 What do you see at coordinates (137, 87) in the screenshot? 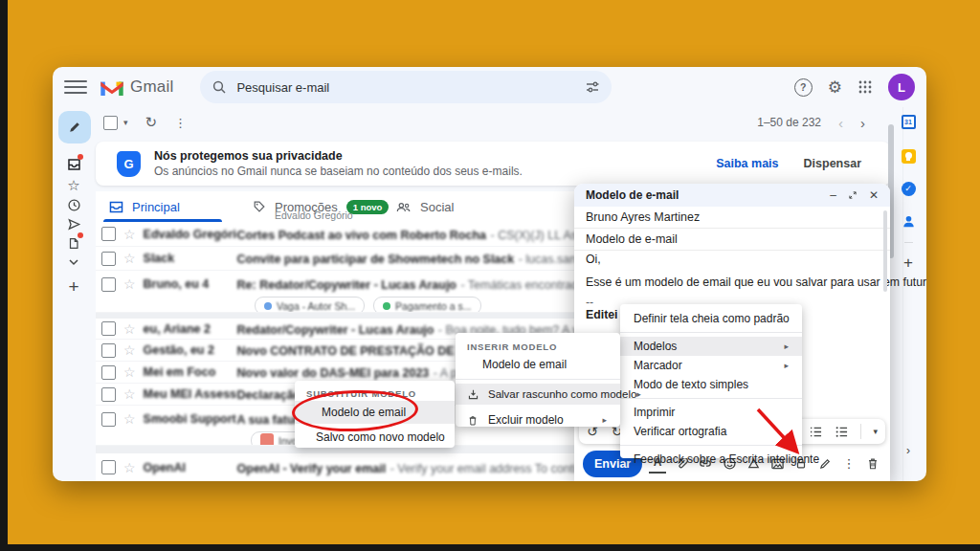
I see `gmail-logo: Gmail` at bounding box center [137, 87].